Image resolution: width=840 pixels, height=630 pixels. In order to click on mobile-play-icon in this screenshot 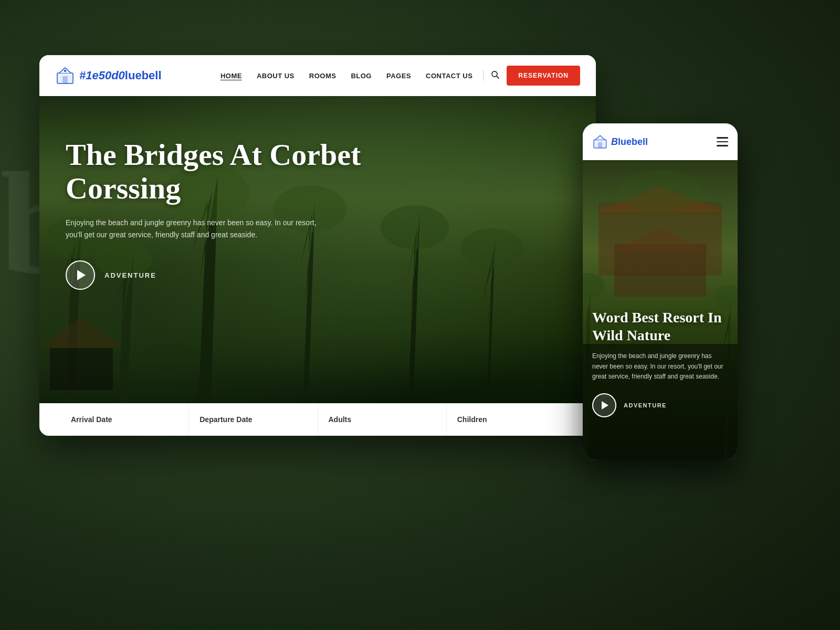, I will do `click(605, 405)`.